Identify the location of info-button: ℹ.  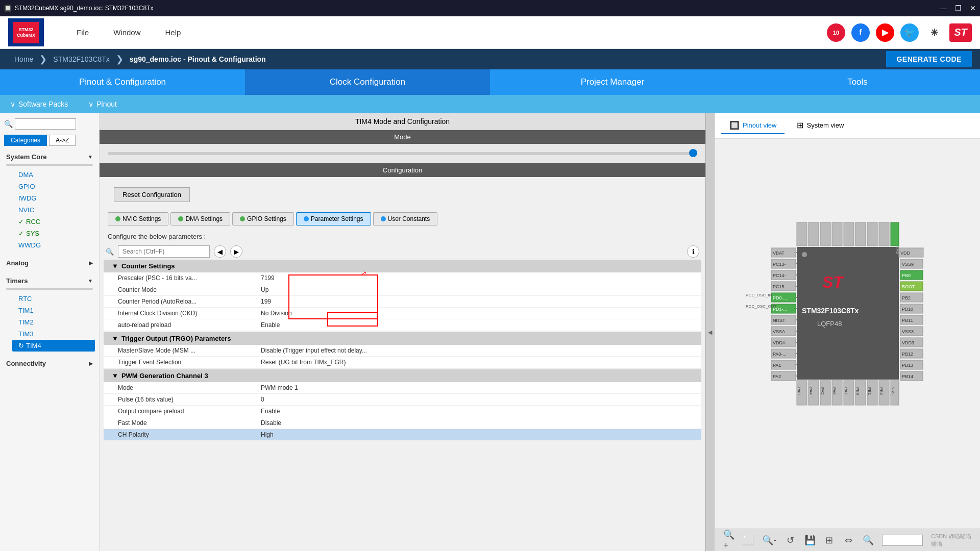
(693, 252).